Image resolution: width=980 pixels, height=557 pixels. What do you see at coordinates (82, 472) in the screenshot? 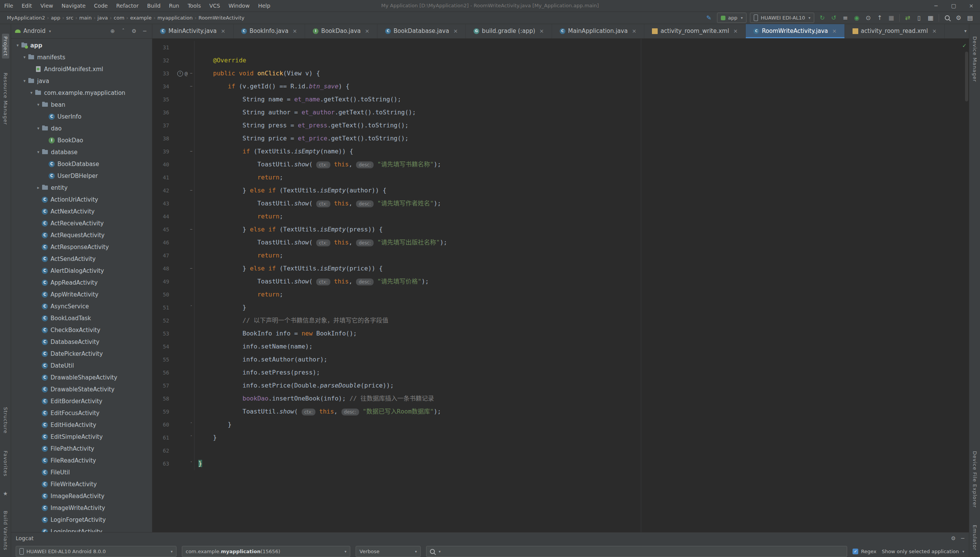
I see `tree-item: CFileUtil` at bounding box center [82, 472].